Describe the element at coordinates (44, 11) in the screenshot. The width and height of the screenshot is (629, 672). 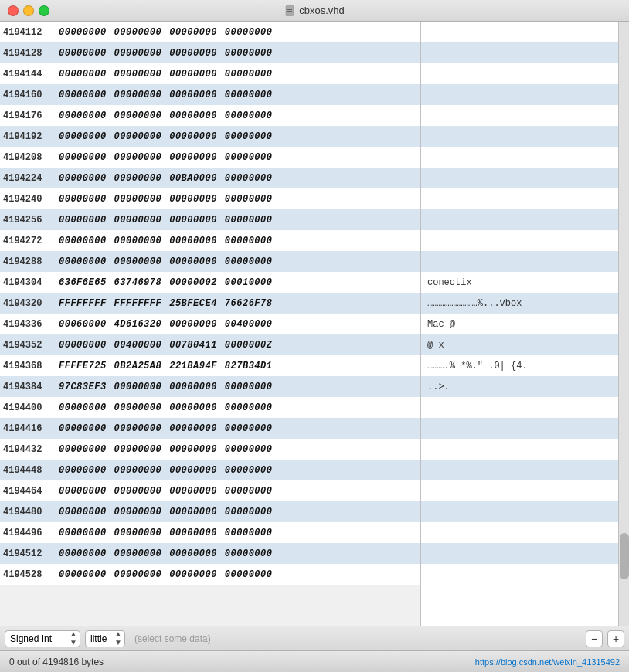
I see `maximize-button` at that location.